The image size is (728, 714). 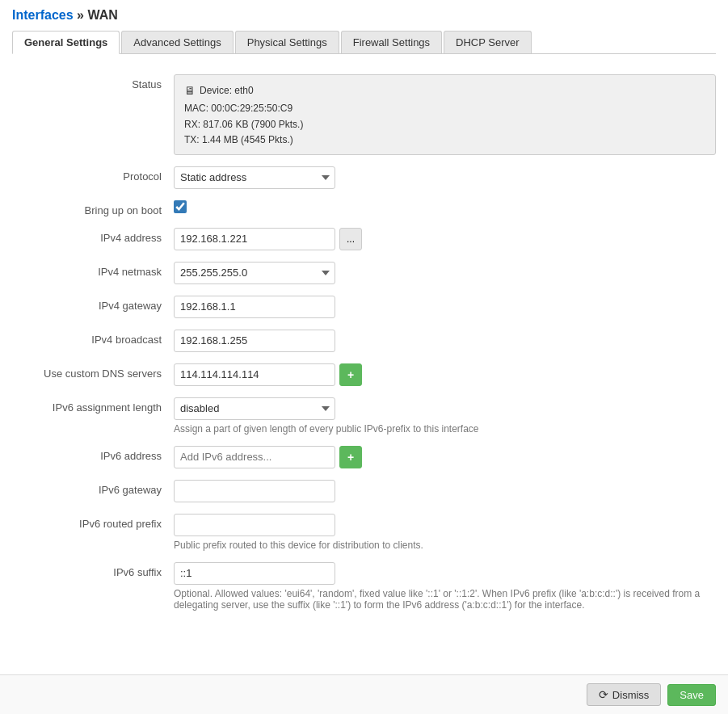 What do you see at coordinates (93, 570) in the screenshot?
I see `ipv6-suffix-label: IPv6 suffix` at bounding box center [93, 570].